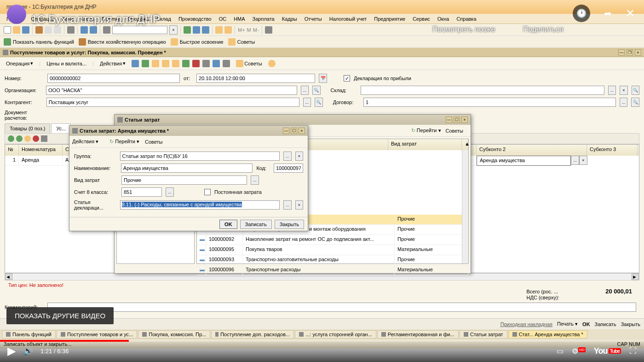 The width and height of the screenshot is (644, 362). Describe the element at coordinates (26, 30) in the screenshot. I see `save-icon` at that location.